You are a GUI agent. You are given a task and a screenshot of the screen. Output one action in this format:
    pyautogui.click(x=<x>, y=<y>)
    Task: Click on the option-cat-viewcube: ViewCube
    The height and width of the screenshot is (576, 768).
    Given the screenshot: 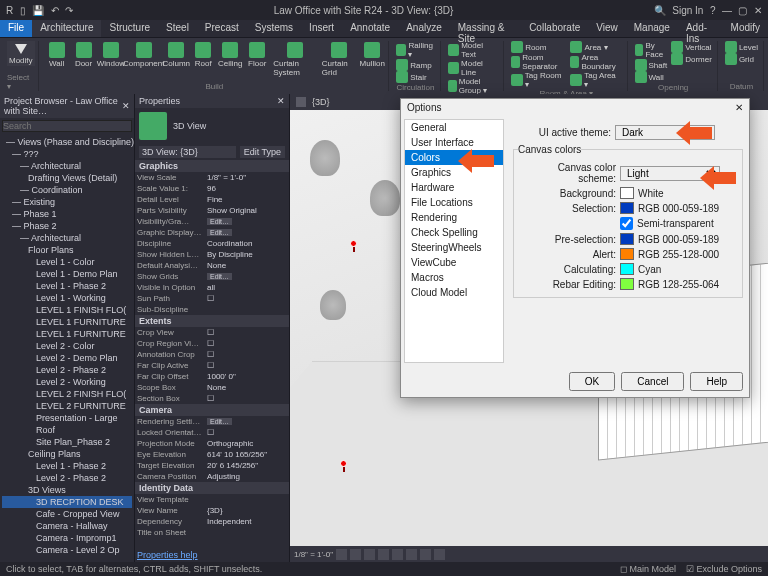 What is the action you would take?
    pyautogui.click(x=454, y=262)
    